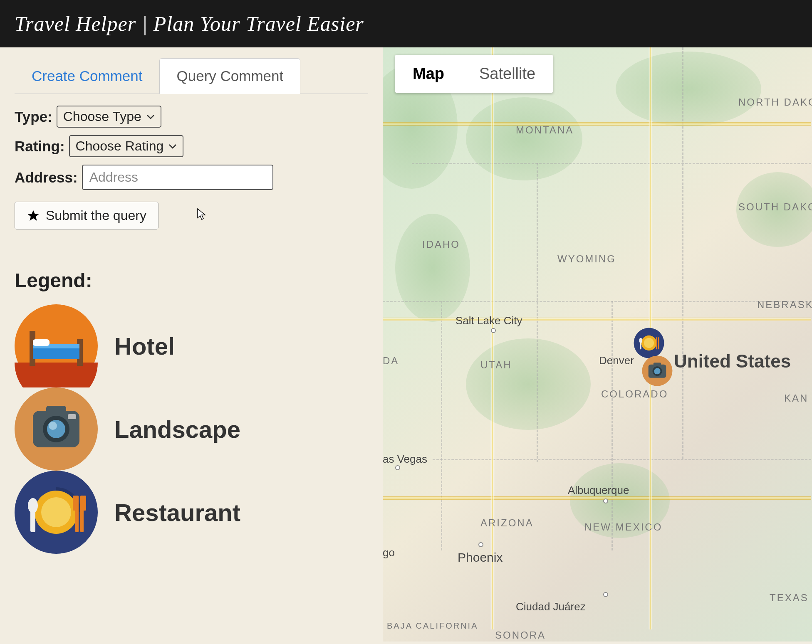 The width and height of the screenshot is (812, 644). What do you see at coordinates (46, 178) in the screenshot?
I see `address-label: Address:` at bounding box center [46, 178].